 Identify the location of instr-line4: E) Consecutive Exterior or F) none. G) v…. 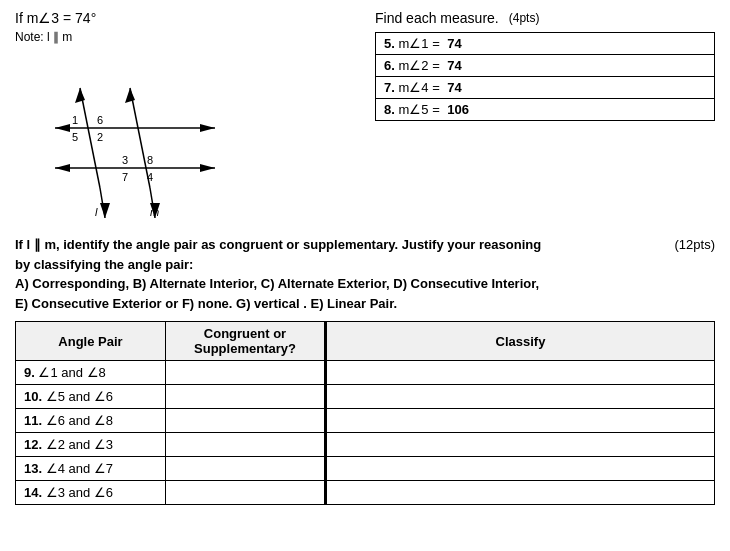
(206, 304).